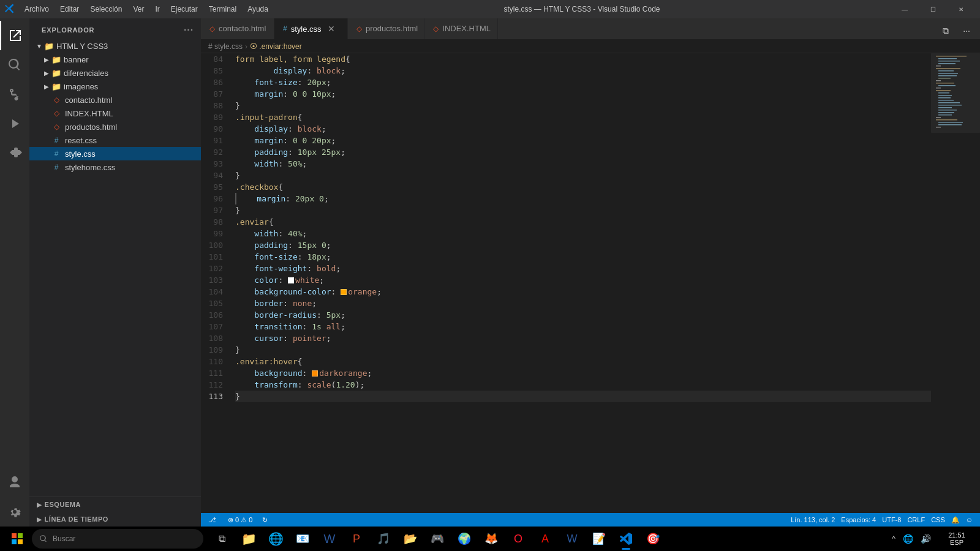 The width and height of the screenshot is (980, 551). Describe the element at coordinates (464, 539) in the screenshot. I see `taskbar-app-chrome: 🌍` at that location.